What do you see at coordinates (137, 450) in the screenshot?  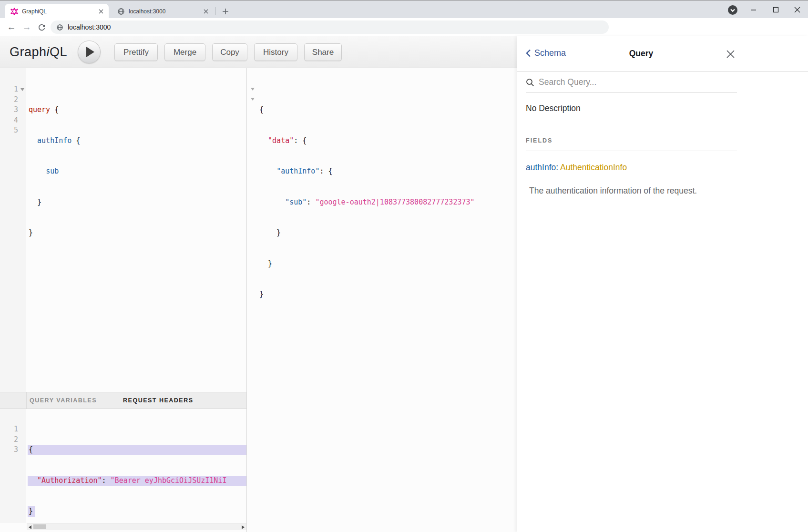 I see `text-selection` at bounding box center [137, 450].